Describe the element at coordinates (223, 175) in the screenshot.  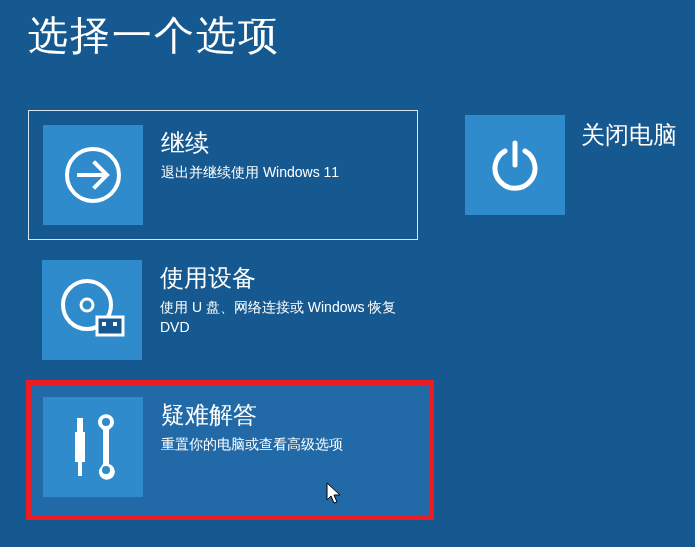
I see `continue-tile: 继续 退出并继续使用 Windows 11` at that location.